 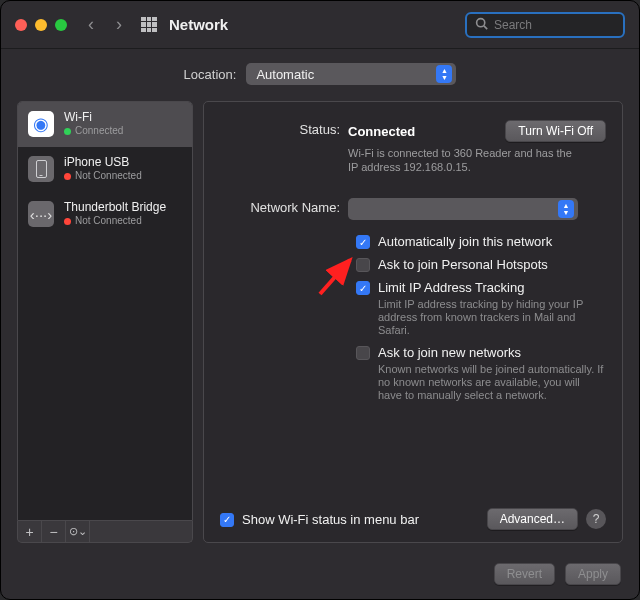 What do you see at coordinates (363, 353) in the screenshot?
I see `ask-new-networks-checkbox` at bounding box center [363, 353].